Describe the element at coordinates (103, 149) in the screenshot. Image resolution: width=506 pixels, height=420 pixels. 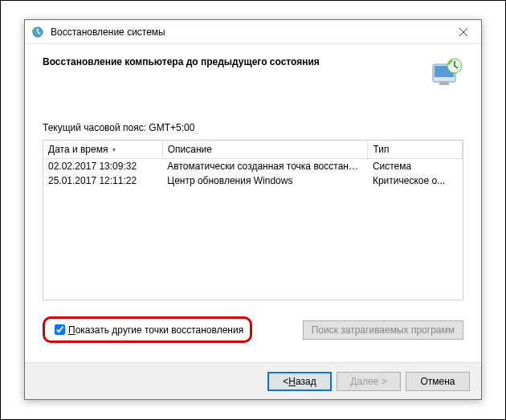
I see `column-header-date: Дата и время ▾` at that location.